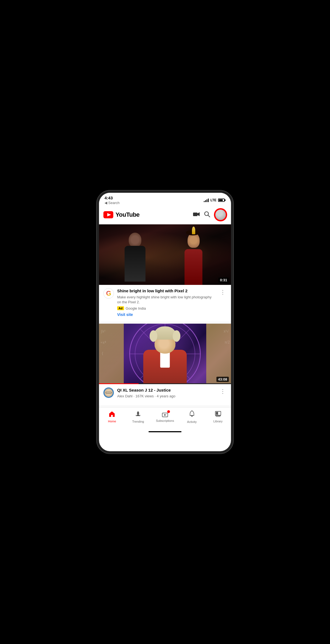  I want to click on battery-icon, so click(222, 200).